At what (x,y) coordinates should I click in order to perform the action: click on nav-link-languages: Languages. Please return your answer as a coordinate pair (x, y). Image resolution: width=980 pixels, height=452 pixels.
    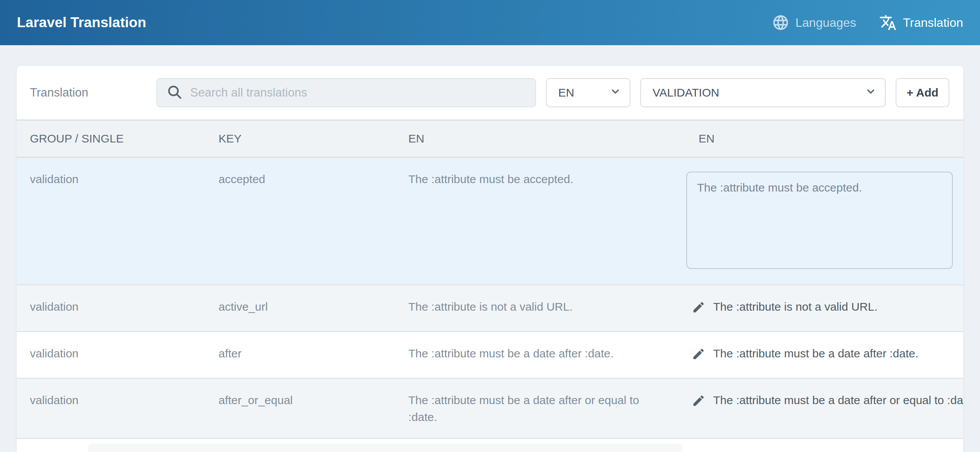
    Looking at the image, I should click on (814, 23).